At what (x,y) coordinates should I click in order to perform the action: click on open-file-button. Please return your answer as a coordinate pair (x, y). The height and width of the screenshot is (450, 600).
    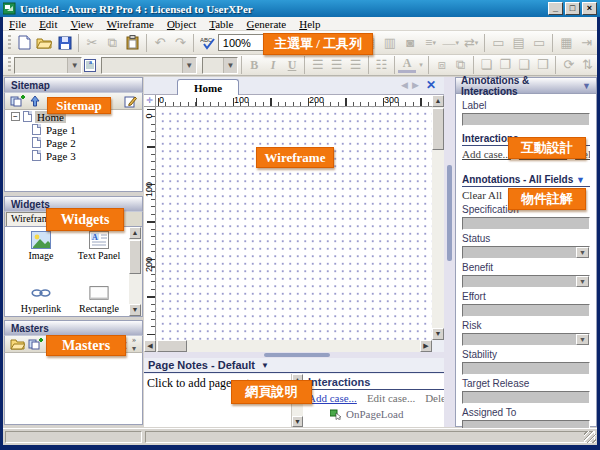
    Looking at the image, I should click on (44, 43).